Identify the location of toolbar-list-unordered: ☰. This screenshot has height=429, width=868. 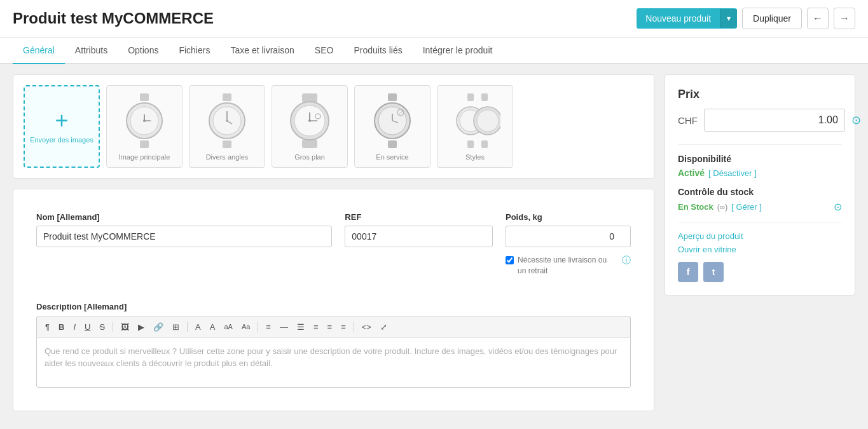
(301, 327).